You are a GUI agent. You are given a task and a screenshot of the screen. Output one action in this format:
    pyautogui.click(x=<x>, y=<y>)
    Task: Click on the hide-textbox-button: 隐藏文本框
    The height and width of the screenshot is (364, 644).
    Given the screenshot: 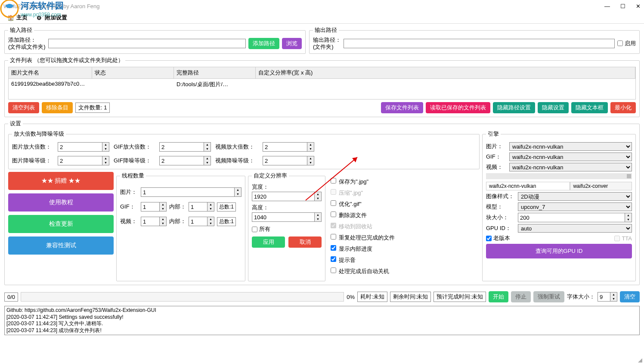 What is the action you would take?
    pyautogui.click(x=590, y=108)
    